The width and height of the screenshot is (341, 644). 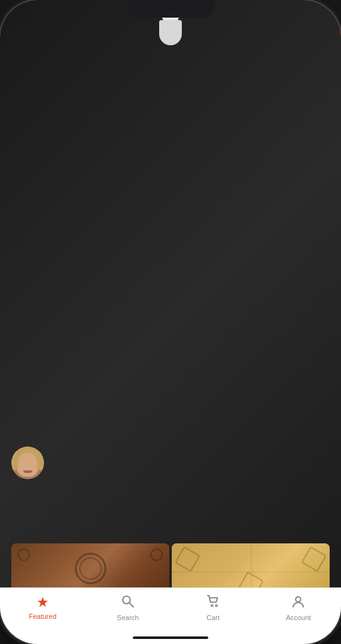 What do you see at coordinates (43, 616) in the screenshot?
I see `nav-label-featured: Featured` at bounding box center [43, 616].